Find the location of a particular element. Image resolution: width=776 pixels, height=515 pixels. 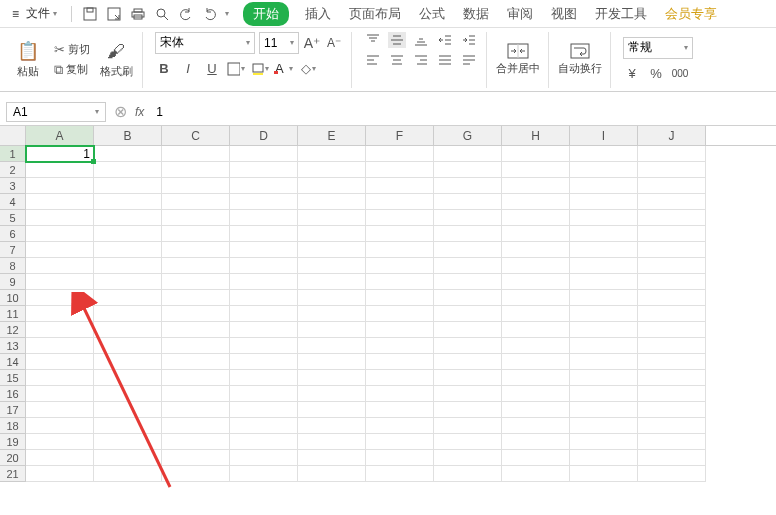

row-header: 14 is located at coordinates (13, 362).